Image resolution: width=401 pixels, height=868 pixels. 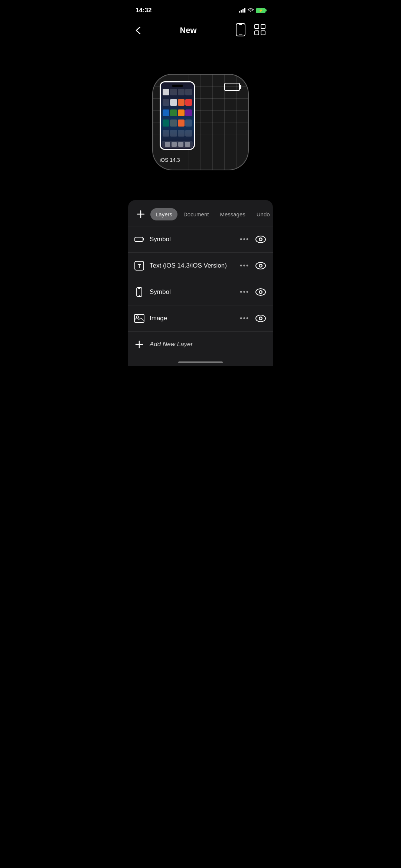 I want to click on status-icons: ⚡, so click(x=252, y=10).